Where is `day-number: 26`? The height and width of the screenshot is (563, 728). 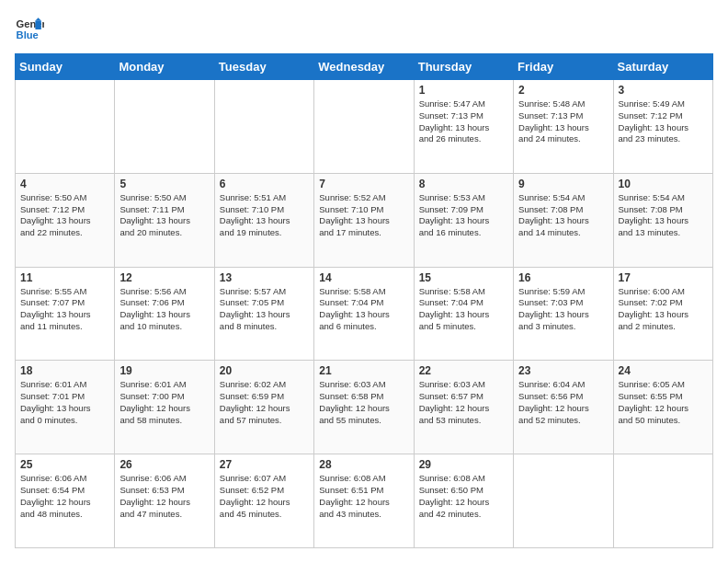 day-number: 26 is located at coordinates (164, 465).